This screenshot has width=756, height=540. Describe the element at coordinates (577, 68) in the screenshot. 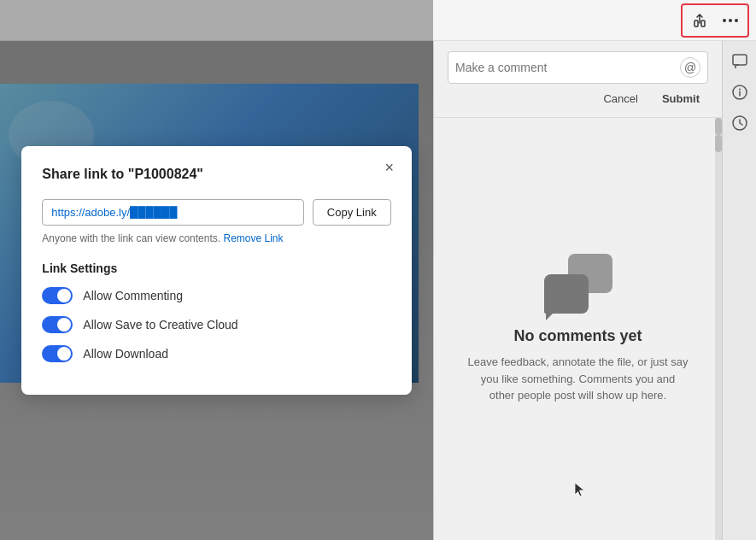

I see `comment-input-wrap: @` at that location.